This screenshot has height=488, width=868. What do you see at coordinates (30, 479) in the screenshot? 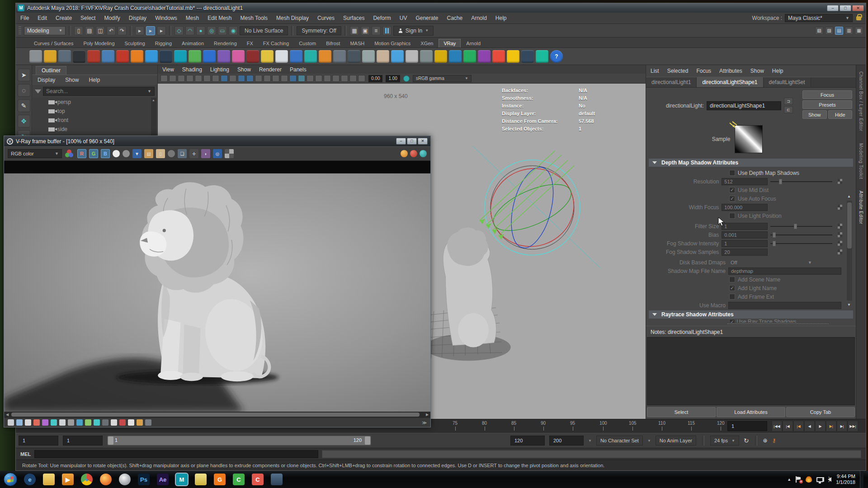
I see `taskbar-app-button: e` at bounding box center [30, 479].